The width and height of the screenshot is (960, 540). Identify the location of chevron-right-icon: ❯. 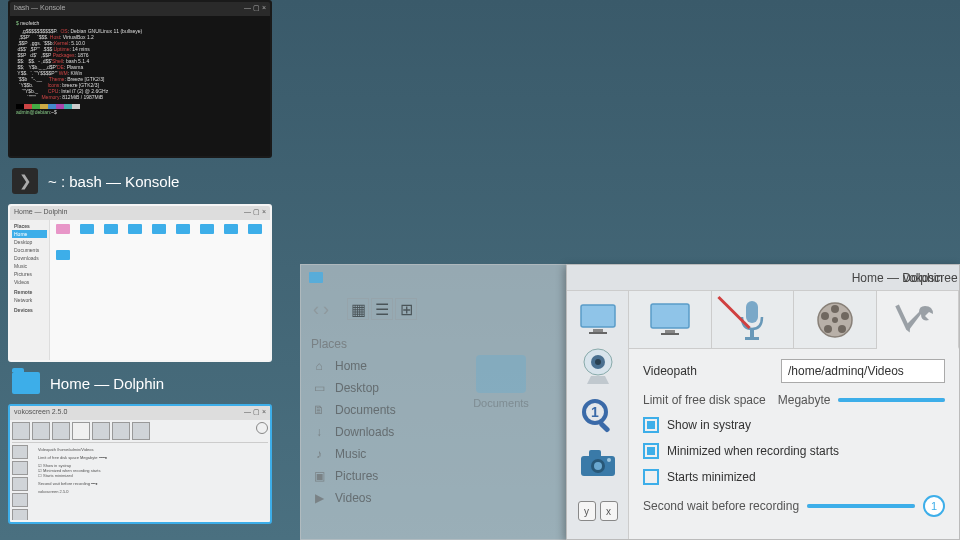
(25, 181).